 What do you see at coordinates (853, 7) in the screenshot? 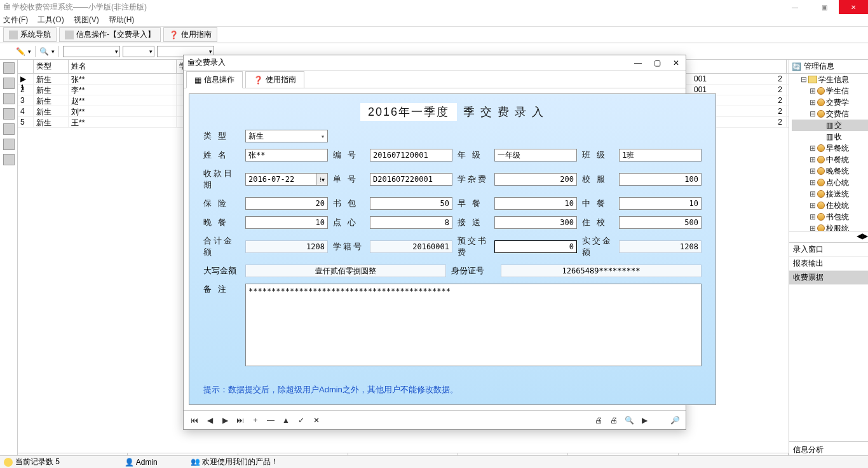
I see `window-close-button: ✕` at bounding box center [853, 7].